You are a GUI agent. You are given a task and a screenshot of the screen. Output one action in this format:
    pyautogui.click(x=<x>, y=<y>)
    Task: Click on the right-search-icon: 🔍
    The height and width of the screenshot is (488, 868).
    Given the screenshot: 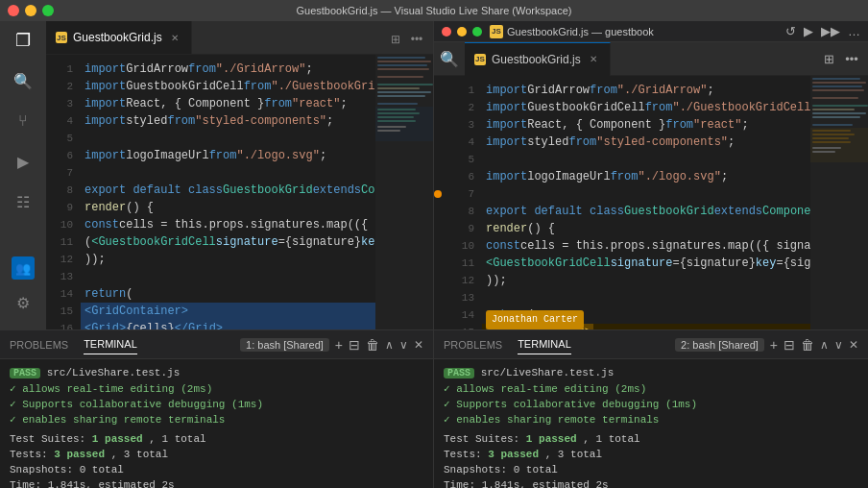 What is the action you would take?
    pyautogui.click(x=449, y=60)
    